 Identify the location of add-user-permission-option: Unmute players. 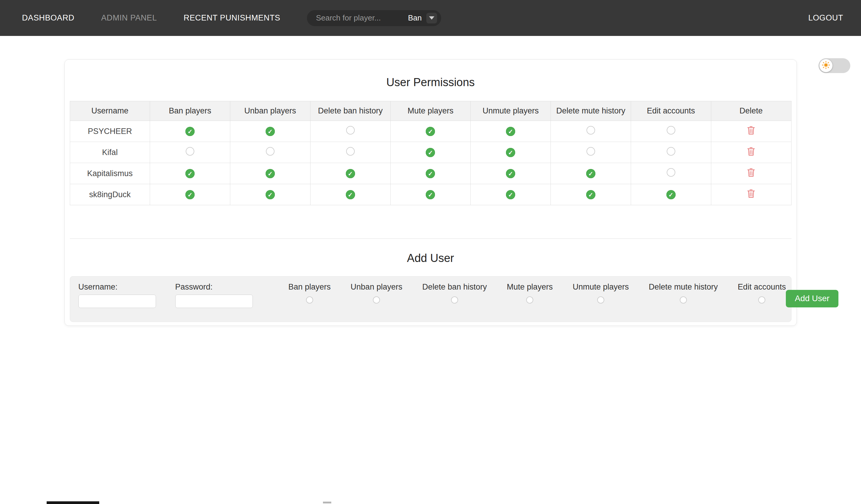
(601, 293).